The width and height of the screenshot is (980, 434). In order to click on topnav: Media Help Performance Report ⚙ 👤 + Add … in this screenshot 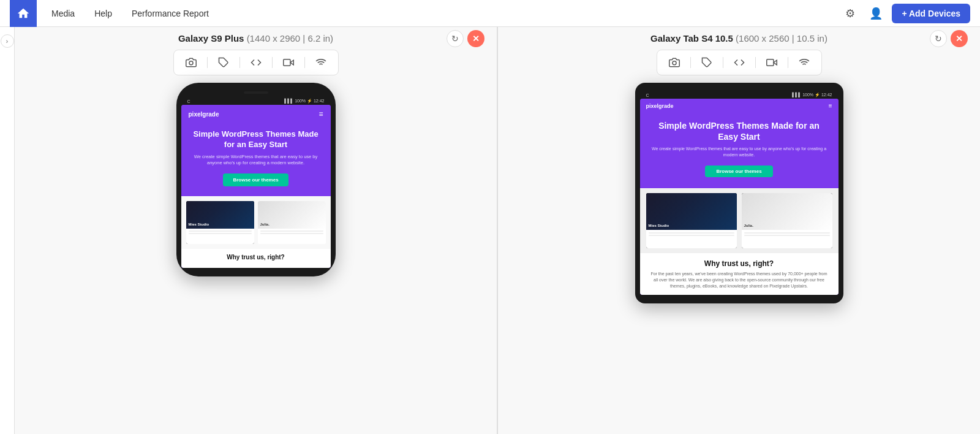, I will do `click(490, 13)`.